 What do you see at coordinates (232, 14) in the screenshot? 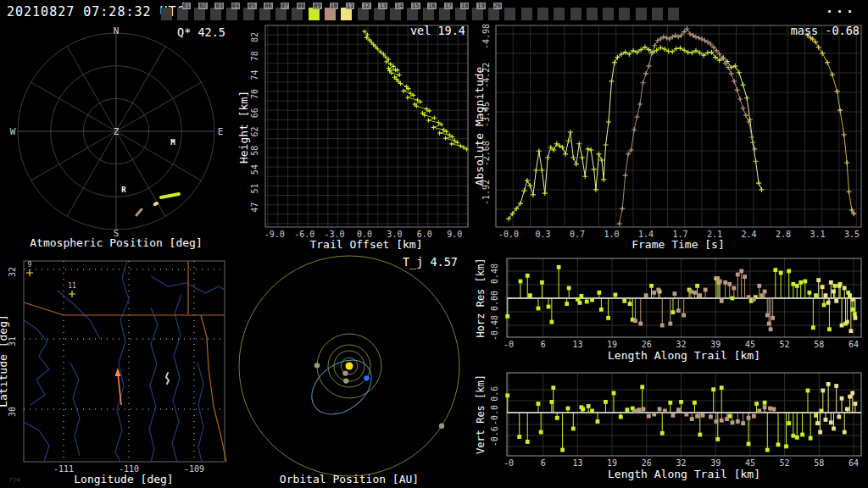
I see `camera-slot-04: 04` at bounding box center [232, 14].